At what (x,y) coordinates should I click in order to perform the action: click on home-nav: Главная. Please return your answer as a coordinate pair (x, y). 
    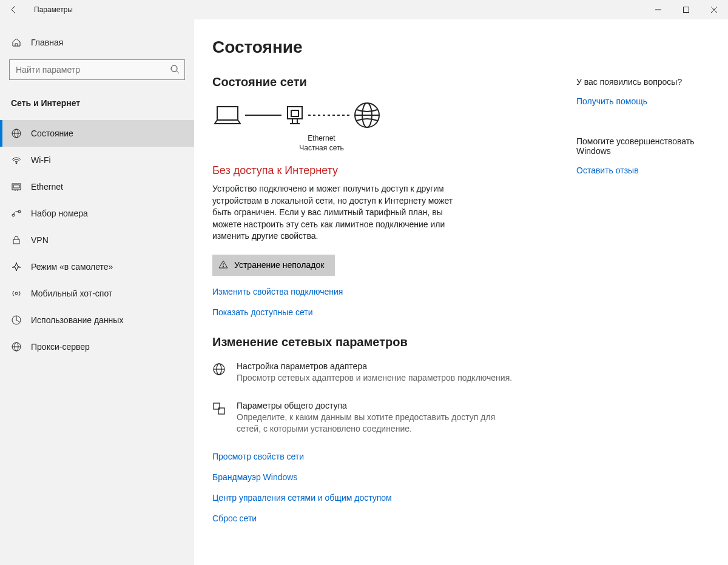
    Looking at the image, I should click on (97, 42).